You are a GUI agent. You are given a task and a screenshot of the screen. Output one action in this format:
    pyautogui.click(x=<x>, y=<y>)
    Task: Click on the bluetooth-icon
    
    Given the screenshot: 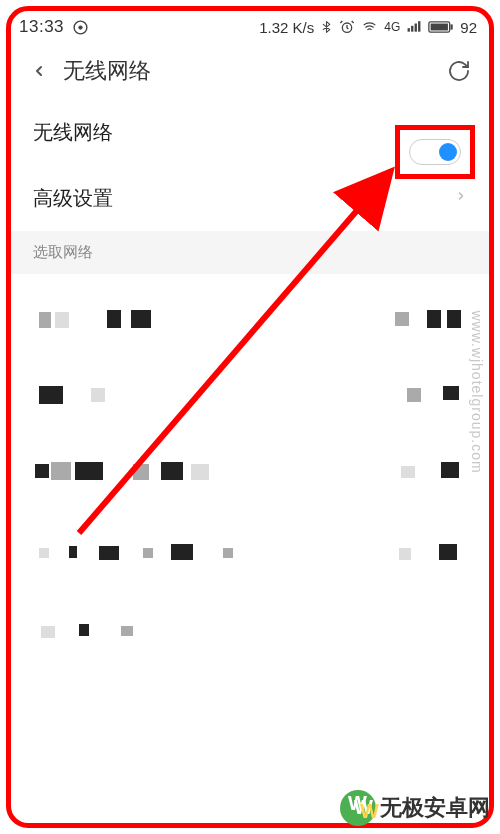 What is the action you would take?
    pyautogui.click(x=326, y=27)
    